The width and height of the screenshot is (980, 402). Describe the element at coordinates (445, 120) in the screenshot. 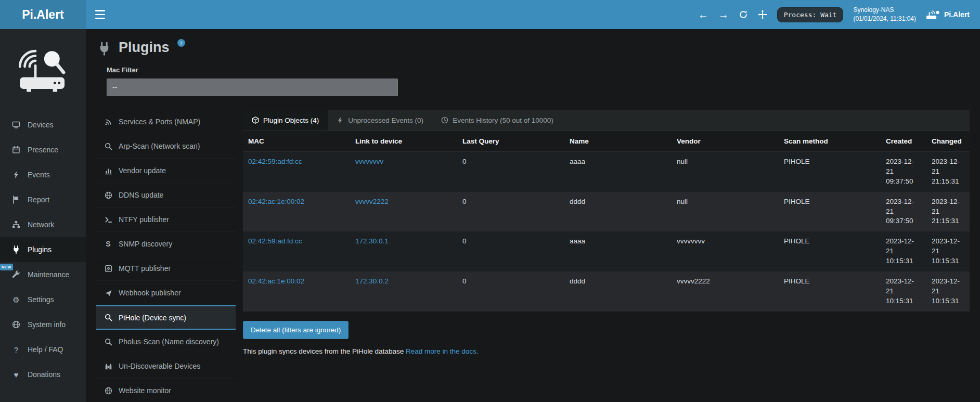

I see `clock-icon` at that location.